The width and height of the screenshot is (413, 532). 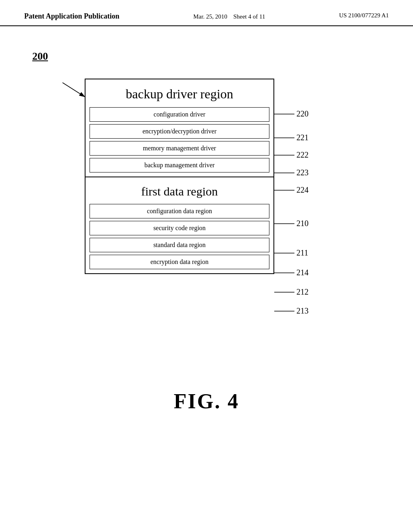 What do you see at coordinates (302, 253) in the screenshot?
I see `svg-text: 211` at bounding box center [302, 253].